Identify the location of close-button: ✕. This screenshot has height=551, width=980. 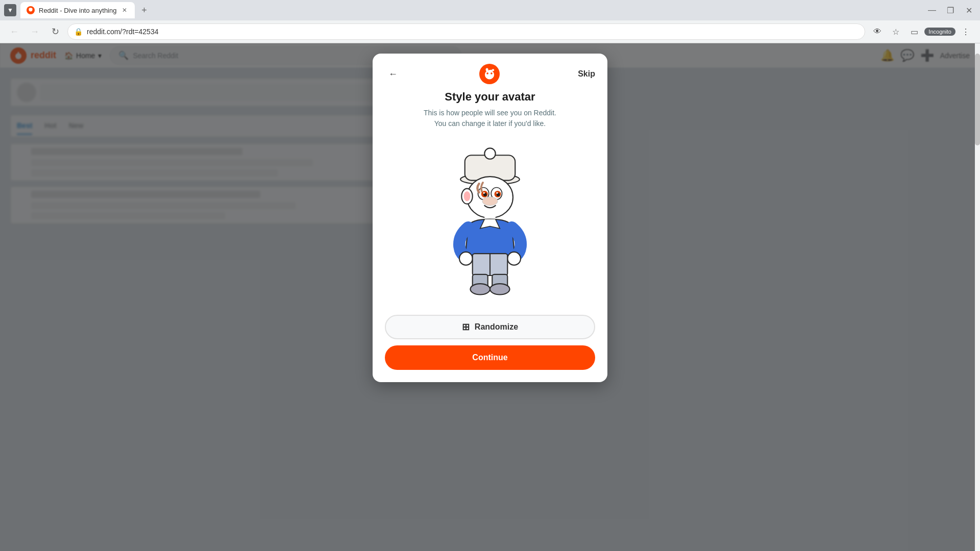
(969, 10).